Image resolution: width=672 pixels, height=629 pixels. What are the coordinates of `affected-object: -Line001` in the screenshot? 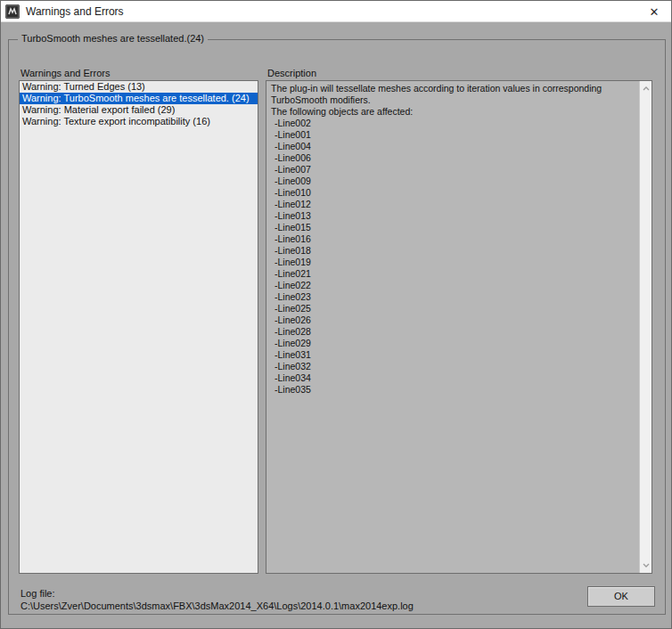 It's located at (455, 135).